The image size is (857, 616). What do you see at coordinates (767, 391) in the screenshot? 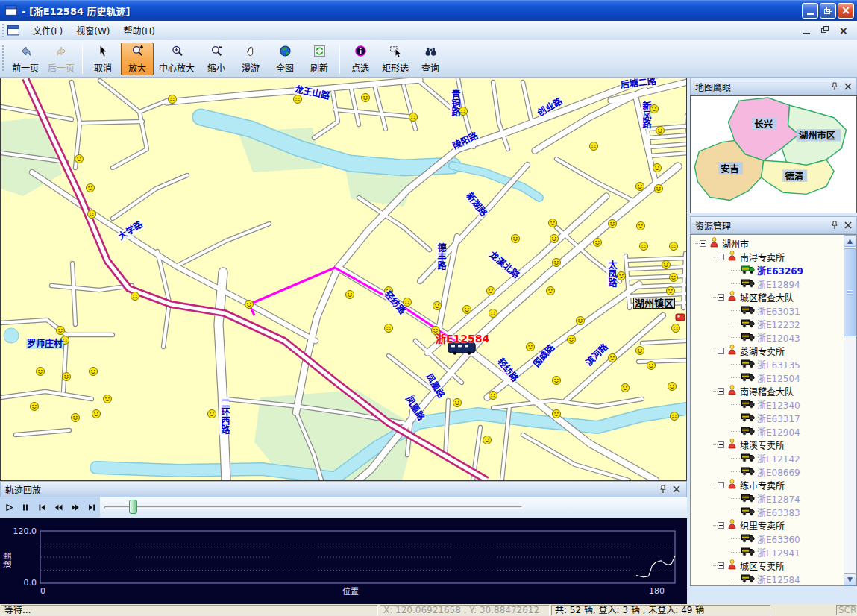
I see `tree-item-group: 南浔稽查大队` at bounding box center [767, 391].